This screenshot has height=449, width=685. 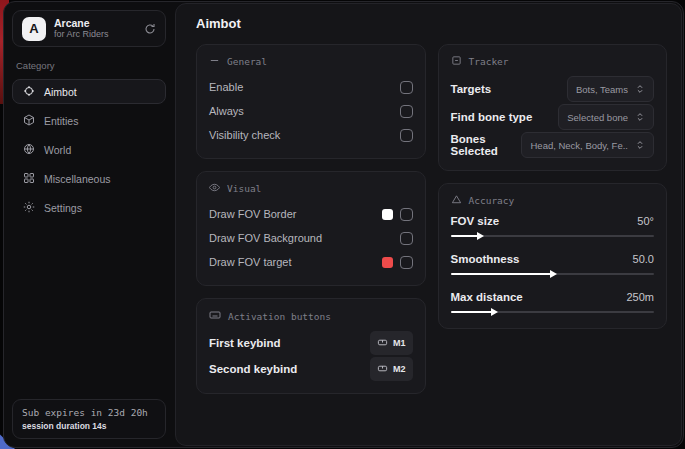 I want to click on grid-icon, so click(x=29, y=179).